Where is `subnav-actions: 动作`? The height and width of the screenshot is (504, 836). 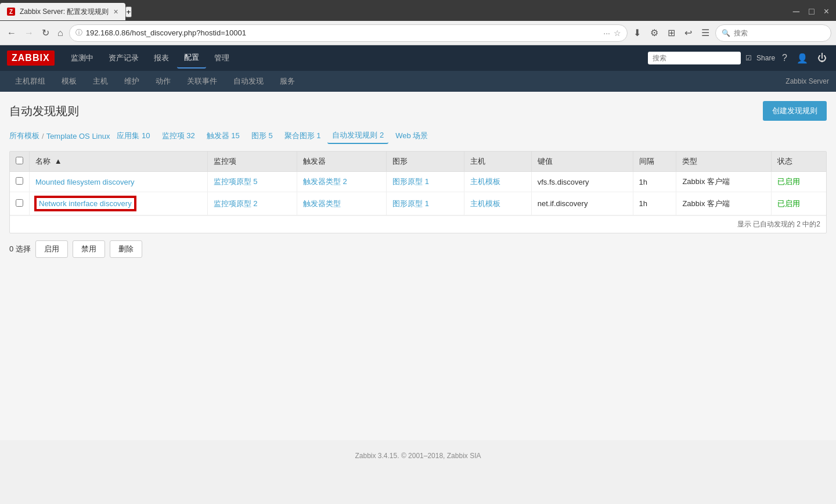 subnav-actions: 动作 is located at coordinates (163, 81).